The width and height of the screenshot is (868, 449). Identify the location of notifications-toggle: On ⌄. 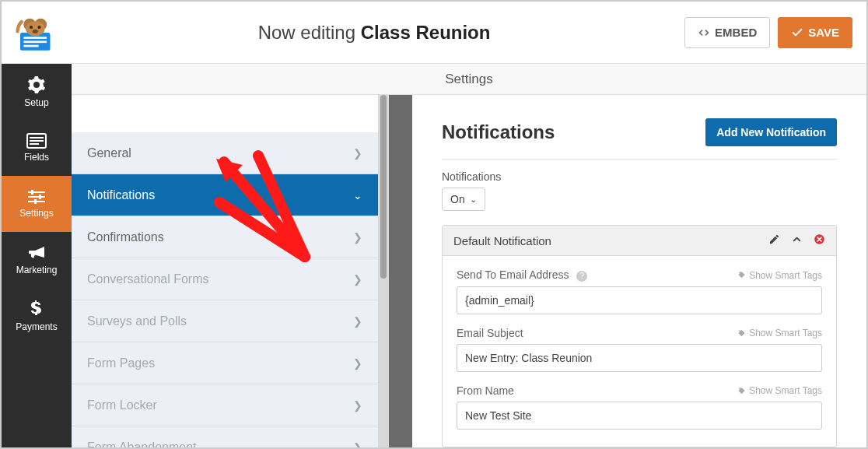
(464, 199).